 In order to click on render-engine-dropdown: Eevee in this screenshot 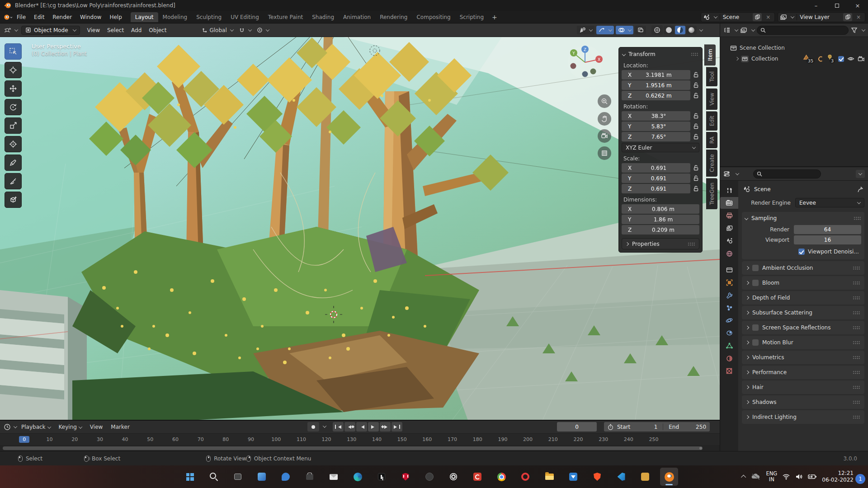, I will do `click(830, 202)`.